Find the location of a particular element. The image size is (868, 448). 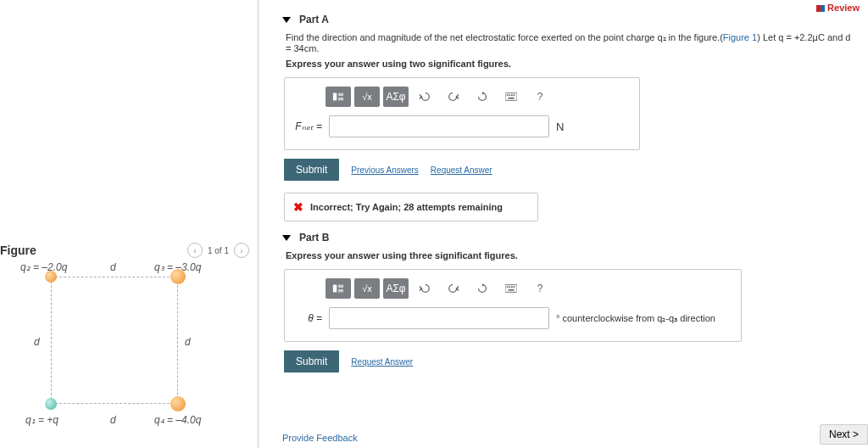

provide-feedback-link: Provide Feedback is located at coordinates (320, 438).